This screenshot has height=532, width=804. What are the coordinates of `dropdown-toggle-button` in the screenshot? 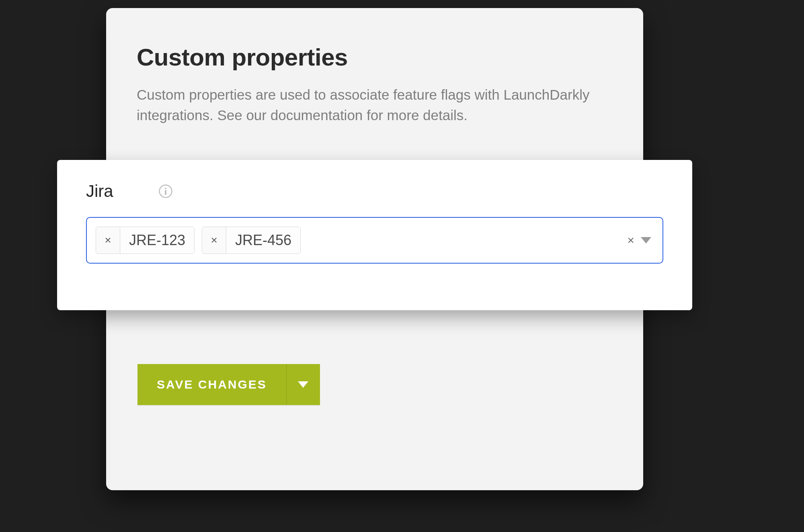 It's located at (646, 240).